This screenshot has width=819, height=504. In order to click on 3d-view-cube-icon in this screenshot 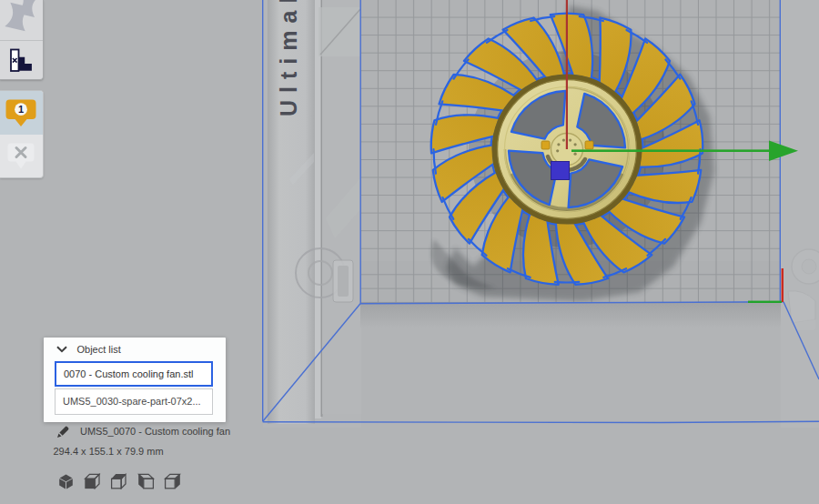, I will do `click(66, 481)`.